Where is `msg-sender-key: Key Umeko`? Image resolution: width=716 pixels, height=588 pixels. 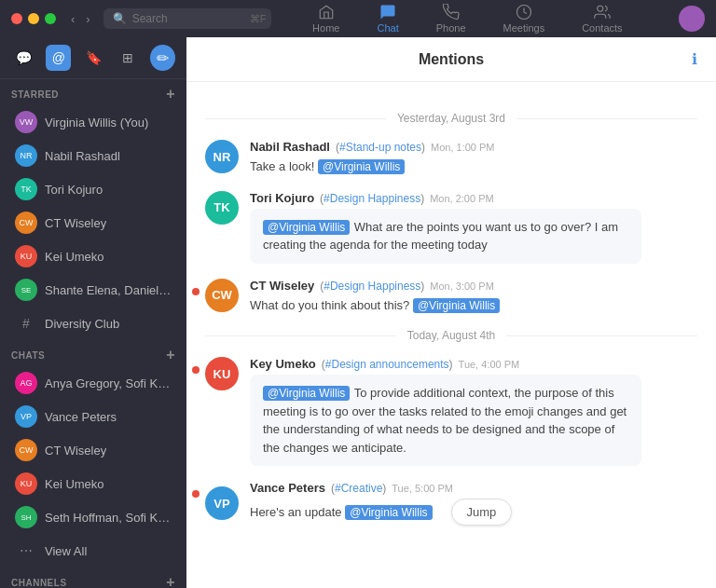
msg-sender-key: Key Umeko is located at coordinates (283, 363).